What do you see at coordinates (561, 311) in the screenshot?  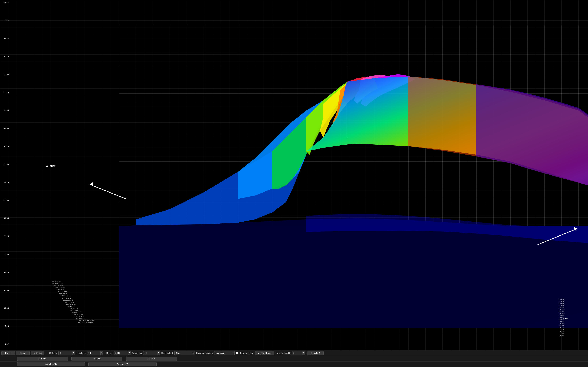 I see `wave-axis-tick: 2099.30` at bounding box center [561, 311].